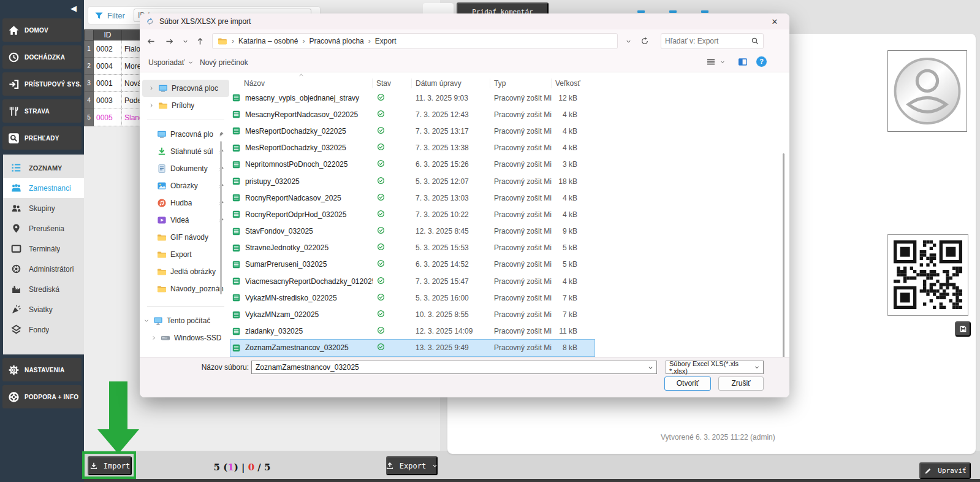 Image resolution: width=980 pixels, height=482 pixels. Describe the element at coordinates (386, 41) in the screenshot. I see `breadcrumb-export: Export` at that location.